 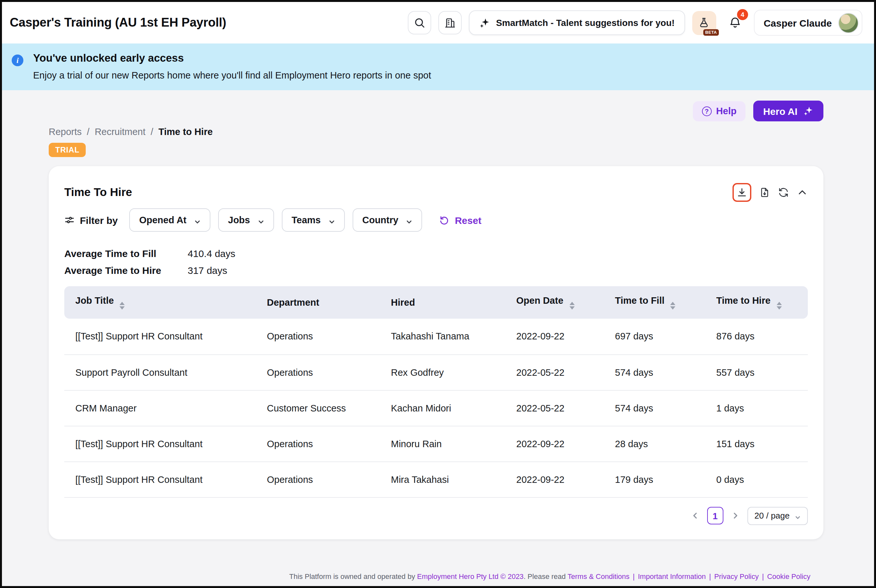 What do you see at coordinates (737, 576) in the screenshot?
I see `privacy-policy-link: Privacy Policy` at bounding box center [737, 576].